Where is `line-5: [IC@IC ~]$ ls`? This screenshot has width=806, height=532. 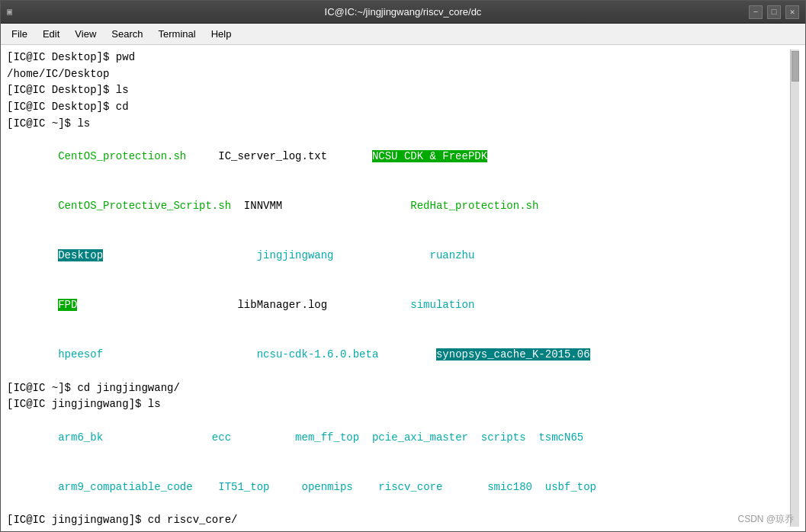
line-5: [IC@IC ~]$ ls is located at coordinates (398, 124).